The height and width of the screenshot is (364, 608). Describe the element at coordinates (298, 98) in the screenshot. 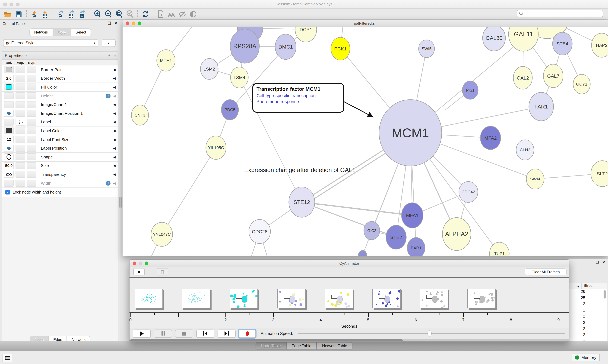

I see `annotation-box: Transcription factor MCM1 Cell-type-spec…` at that location.